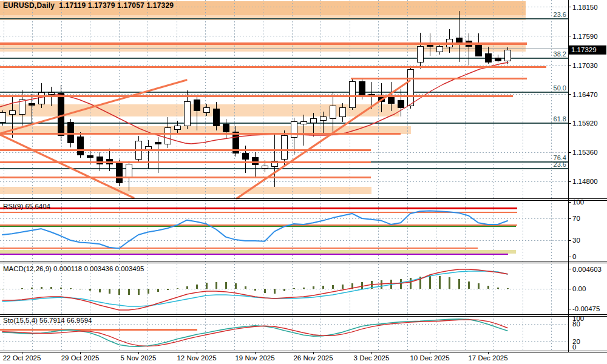 This screenshot has height=364, width=607. What do you see at coordinates (574, 257) in the screenshot?
I see `rsi-axis-label: 0` at bounding box center [574, 257].